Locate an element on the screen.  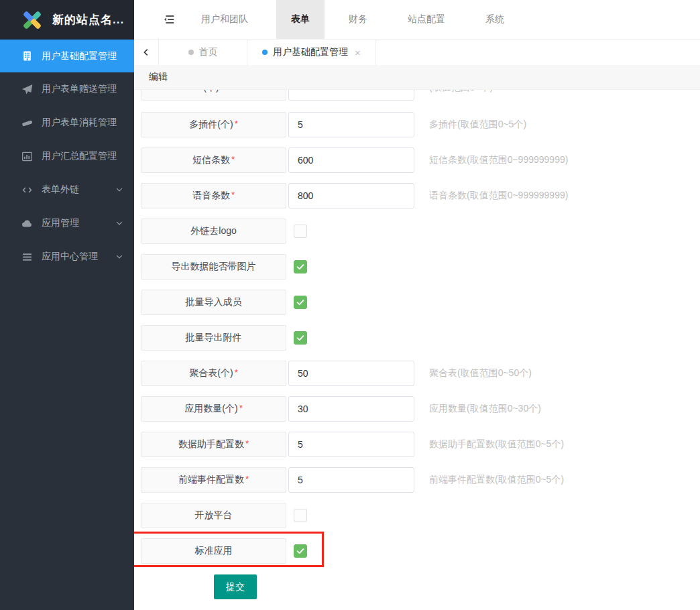
tab-bar: 首页用户基础配置管理× is located at coordinates (417, 52).